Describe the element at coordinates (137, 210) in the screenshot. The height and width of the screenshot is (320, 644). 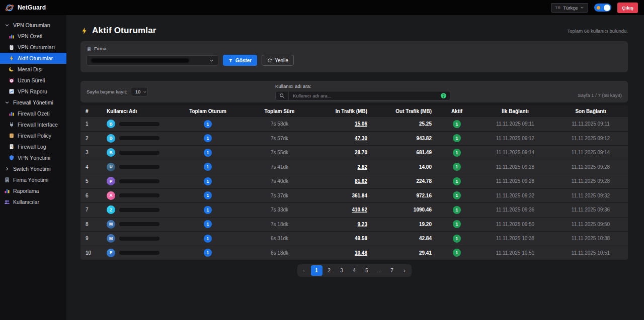
I see `user-cell: Z` at that location.